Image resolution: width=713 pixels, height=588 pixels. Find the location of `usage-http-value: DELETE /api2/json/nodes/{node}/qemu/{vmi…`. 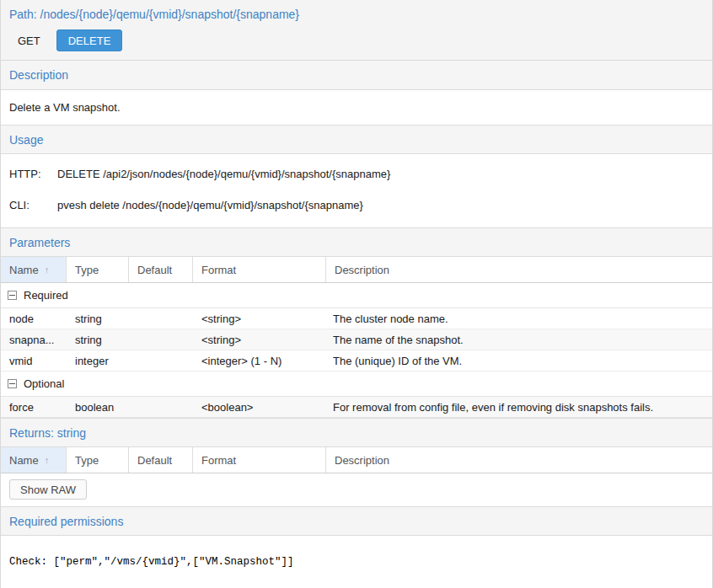

usage-http-value: DELETE /api2/json/nodes/{node}/qemu/{vmi… is located at coordinates (224, 174).